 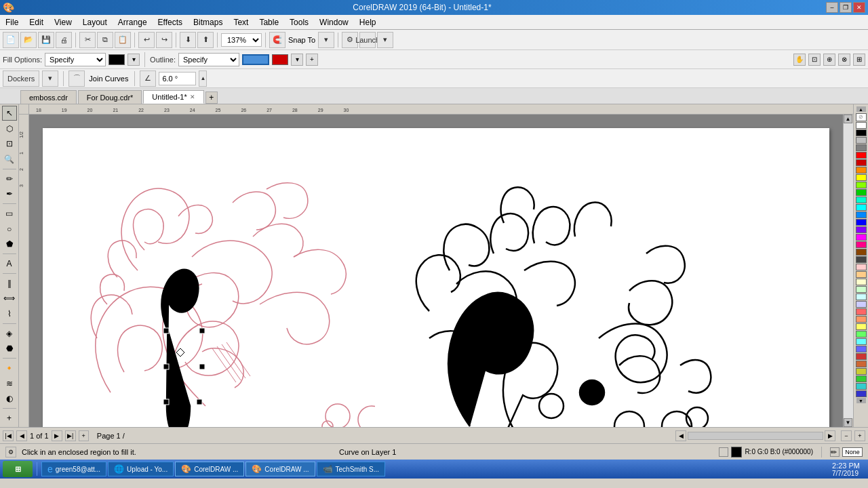 What do you see at coordinates (861, 245) in the screenshot?
I see `palette-pink` at bounding box center [861, 245].